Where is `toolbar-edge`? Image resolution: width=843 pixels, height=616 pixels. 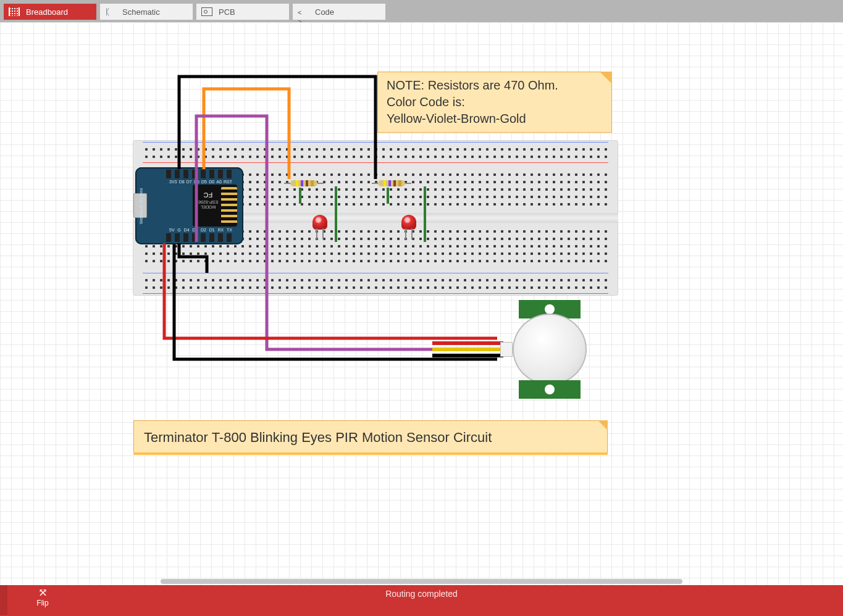
toolbar-edge is located at coordinates (4, 600).